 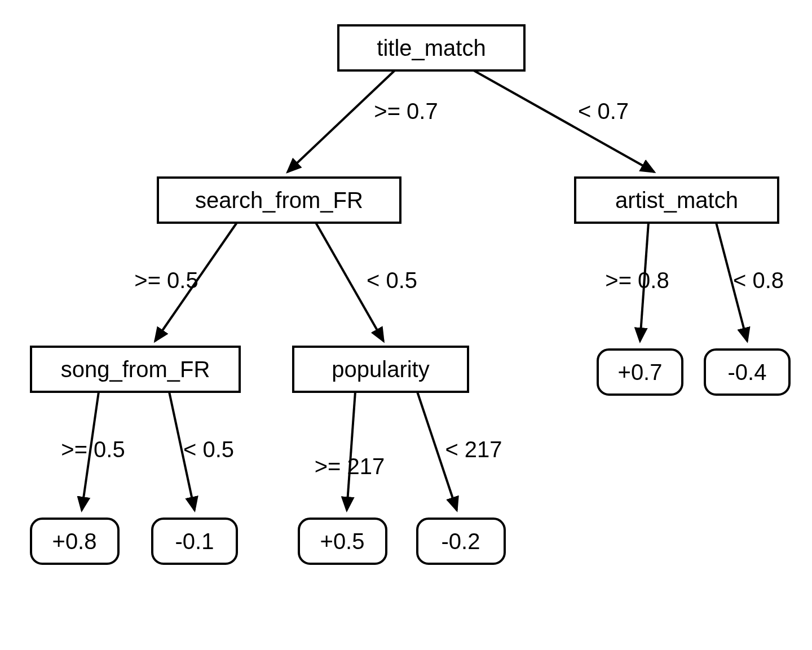 I want to click on node-title-match-label: title_match, so click(x=431, y=48).